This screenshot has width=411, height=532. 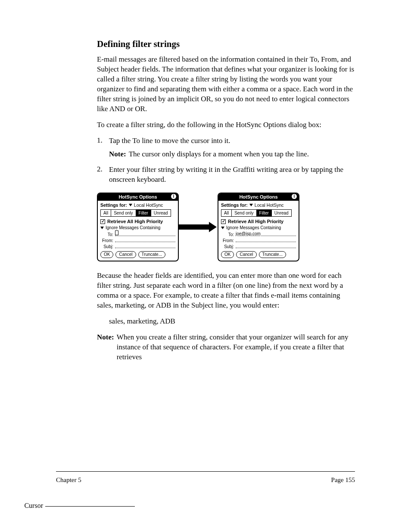 I want to click on step-text: Tap the To line to move the cursor into …, so click(x=232, y=141).